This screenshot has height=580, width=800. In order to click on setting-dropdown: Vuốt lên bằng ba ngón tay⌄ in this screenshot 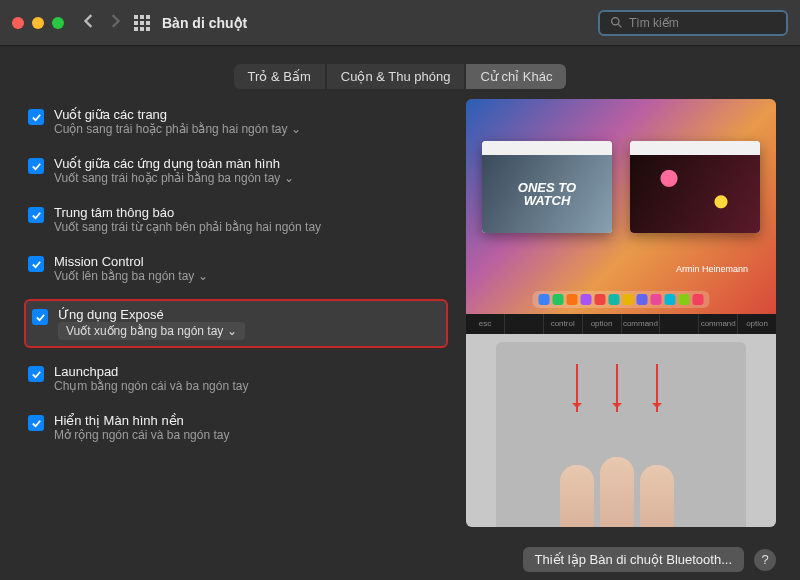, I will do `click(131, 276)`.